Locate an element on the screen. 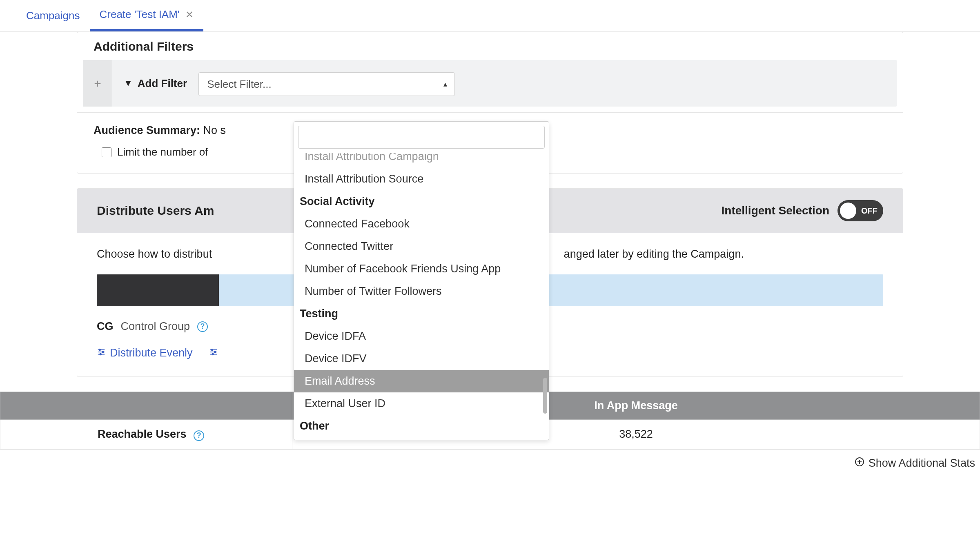  dropdown-list: Install Attribution Campaign Install Att… is located at coordinates (421, 296).